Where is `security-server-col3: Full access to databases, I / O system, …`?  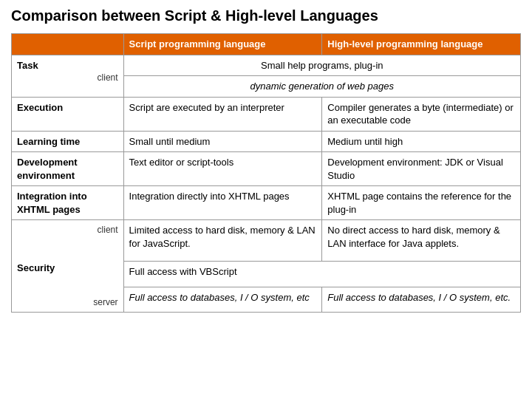
security-server-col3: Full access to databases, I / O system, … is located at coordinates (421, 300).